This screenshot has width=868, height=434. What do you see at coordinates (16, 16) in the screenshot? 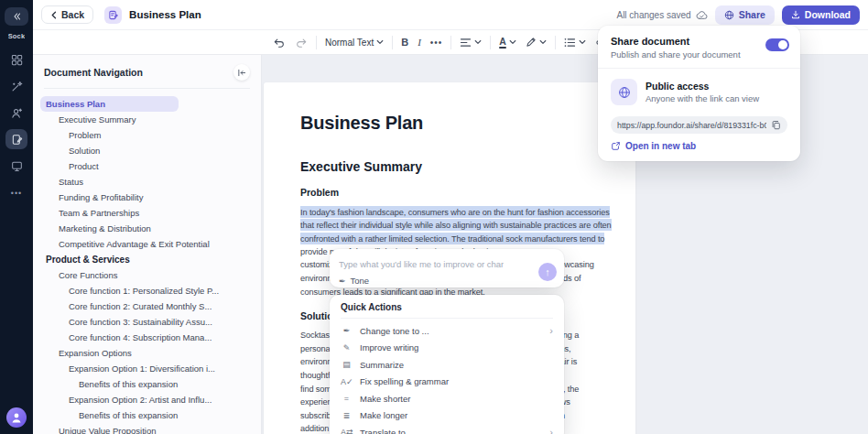
I see `sidebar-collapse-button` at bounding box center [16, 16].